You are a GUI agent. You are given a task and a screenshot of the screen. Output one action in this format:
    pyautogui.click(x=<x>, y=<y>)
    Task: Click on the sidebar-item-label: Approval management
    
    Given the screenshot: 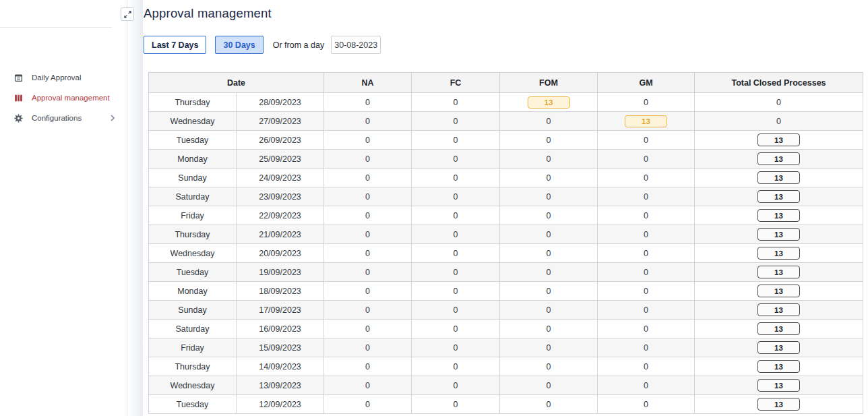 What is the action you would take?
    pyautogui.click(x=71, y=98)
    